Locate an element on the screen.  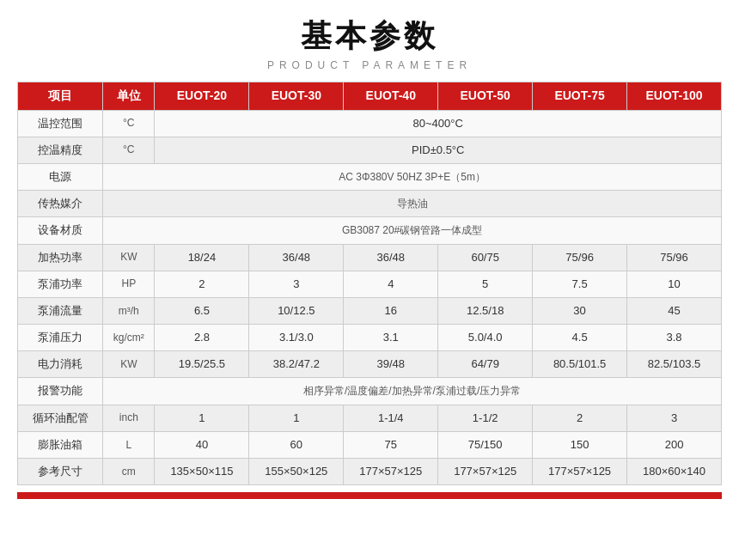
row-value: 4.5 is located at coordinates (580, 338).